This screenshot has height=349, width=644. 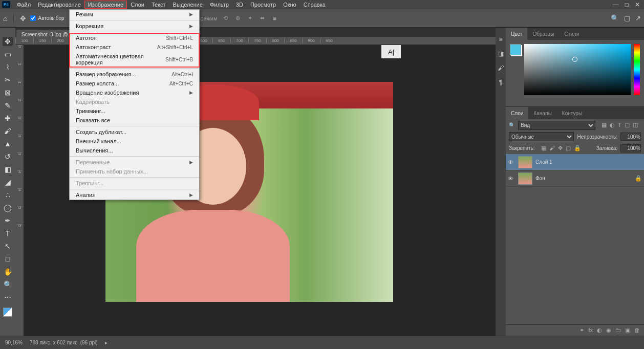 What do you see at coordinates (106, 343) in the screenshot?
I see `status-arrow-icon: ▸` at bounding box center [106, 343].